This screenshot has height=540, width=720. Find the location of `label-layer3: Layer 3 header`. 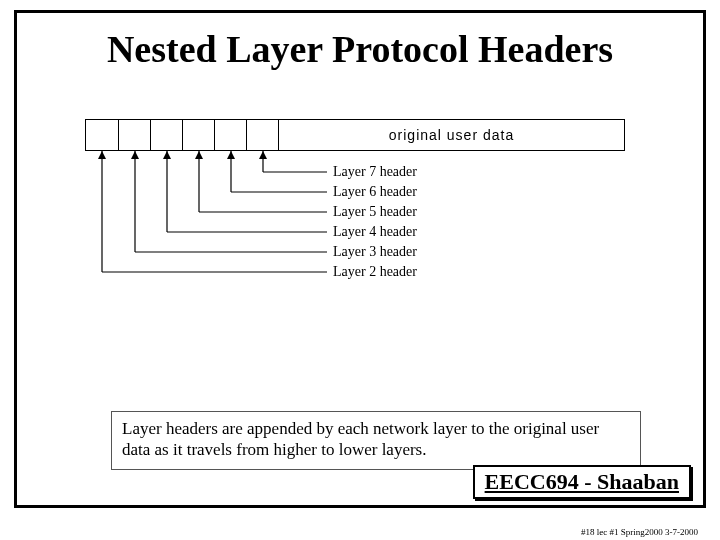

label-layer3: Layer 3 header is located at coordinates (375, 252).